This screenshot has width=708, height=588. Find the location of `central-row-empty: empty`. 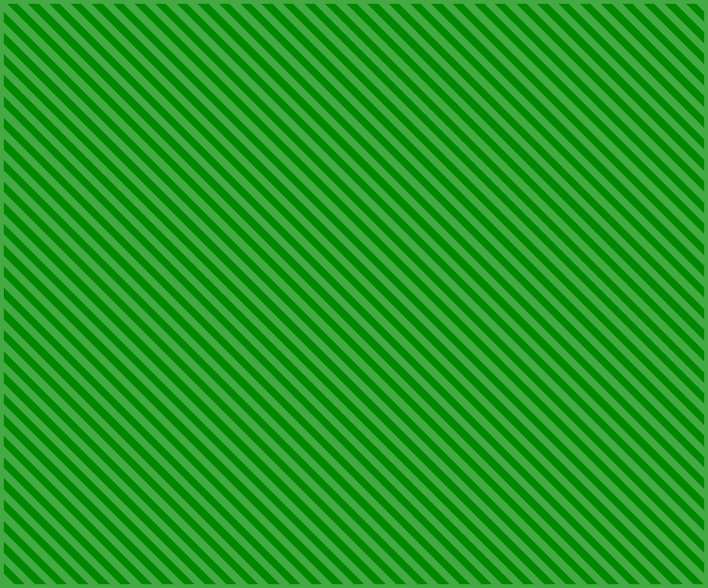

central-row-empty: empty is located at coordinates (630, 158).